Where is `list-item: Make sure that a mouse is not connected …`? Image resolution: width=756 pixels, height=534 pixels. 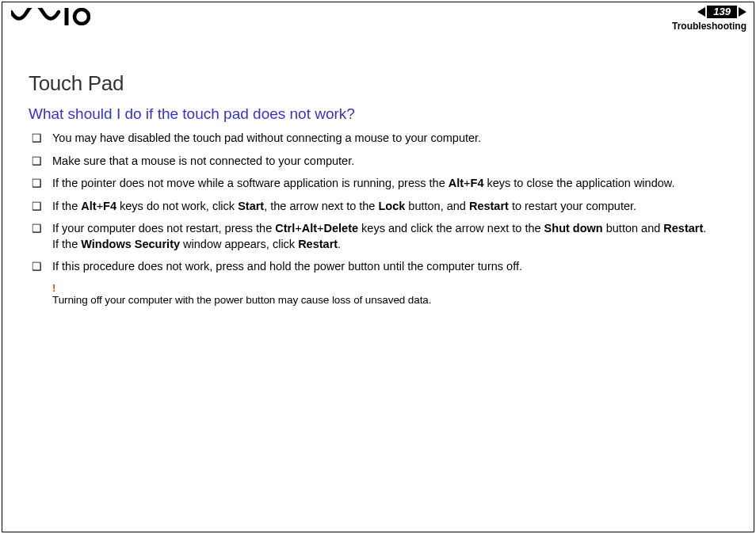
list-item: Make sure that a mouse is not connected … is located at coordinates (380, 162).